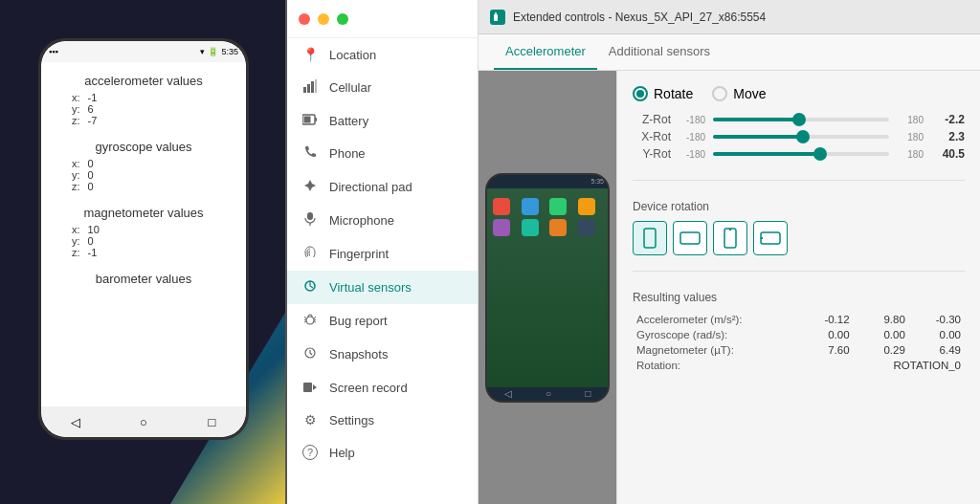 The width and height of the screenshot is (980, 504). What do you see at coordinates (383, 354) in the screenshot?
I see `sidebar-item-snapshots: Snapshots` at bounding box center [383, 354].